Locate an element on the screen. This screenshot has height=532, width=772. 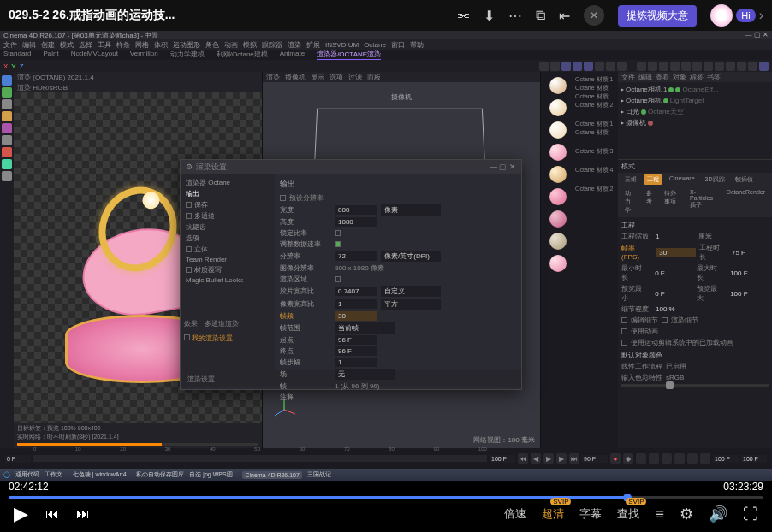
viewport-menu: 渲染摄像机显示选项过滤面板 is located at coordinates (401, 77).